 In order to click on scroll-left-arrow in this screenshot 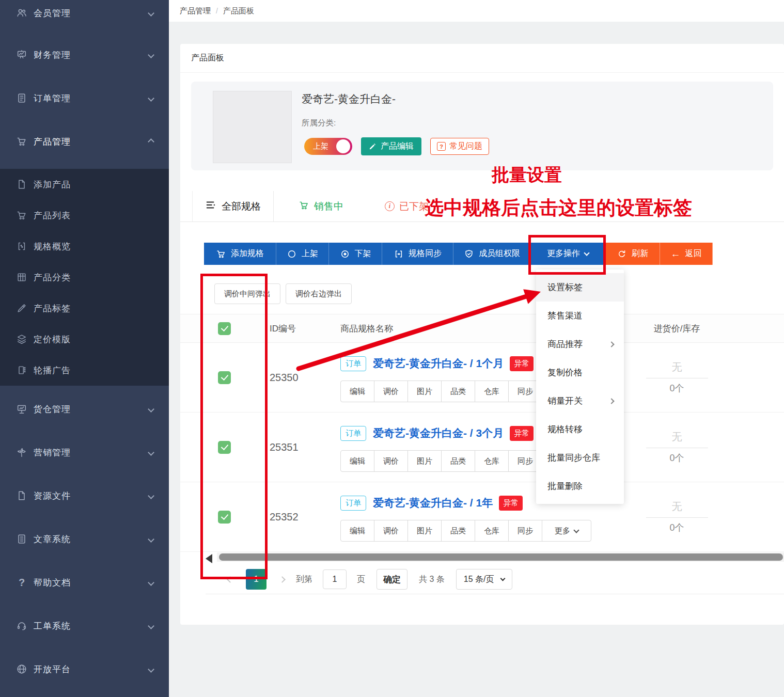, I will do `click(209, 559)`.